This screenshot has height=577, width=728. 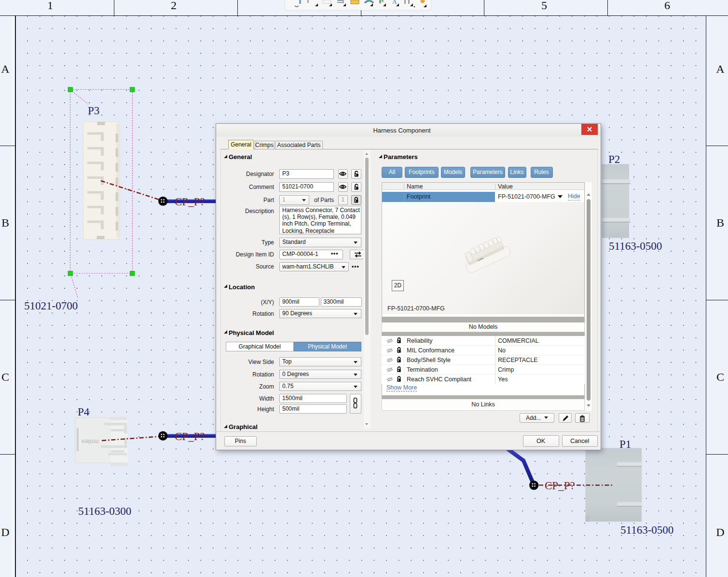 I want to click on svg-text: 51021-0700, so click(x=51, y=306).